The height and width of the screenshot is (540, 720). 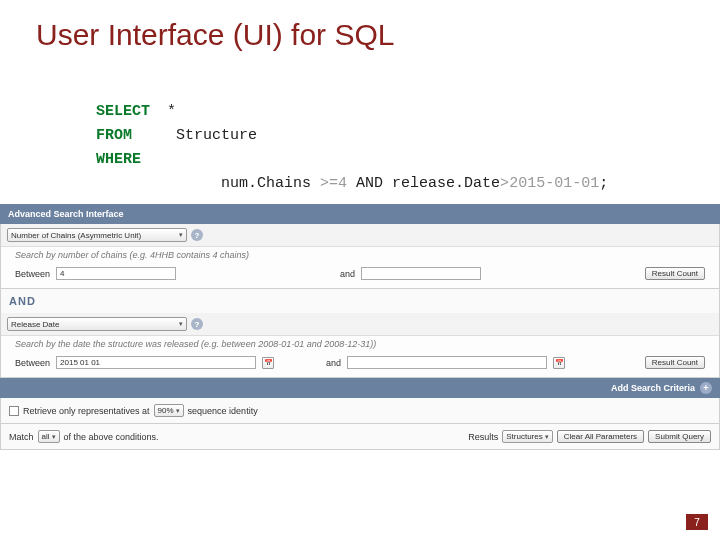 I want to click on slide-title: User Interface (UI) for SQL, so click(x=215, y=35).